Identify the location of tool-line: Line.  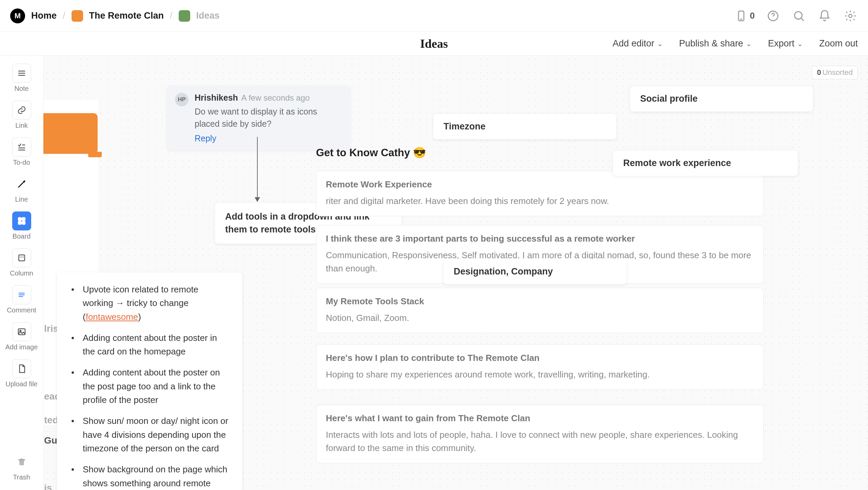
(22, 189).